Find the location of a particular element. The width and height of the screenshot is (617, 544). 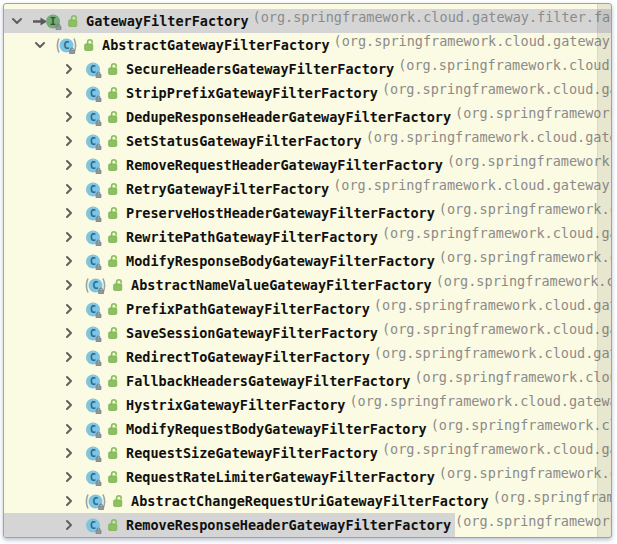

tree-row: C RetryGatewayFilterFactory (org.springf… is located at coordinates (308, 189).